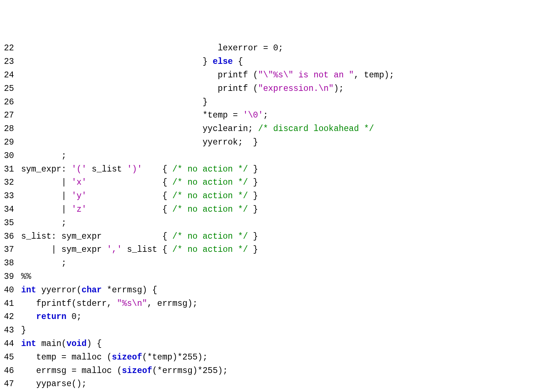 The image size is (537, 392). Describe the element at coordinates (52, 317) in the screenshot. I see `code-content: return 0;` at that location.